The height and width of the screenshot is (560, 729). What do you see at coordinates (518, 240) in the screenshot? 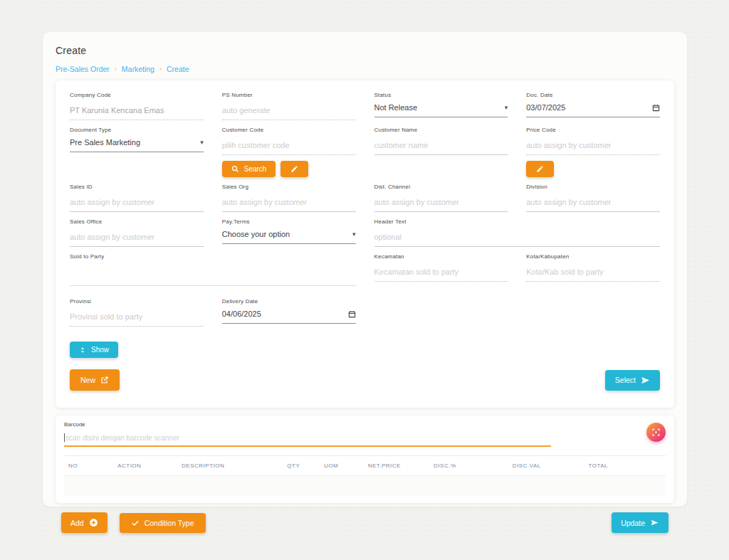
I see `header-text-input` at bounding box center [518, 240].